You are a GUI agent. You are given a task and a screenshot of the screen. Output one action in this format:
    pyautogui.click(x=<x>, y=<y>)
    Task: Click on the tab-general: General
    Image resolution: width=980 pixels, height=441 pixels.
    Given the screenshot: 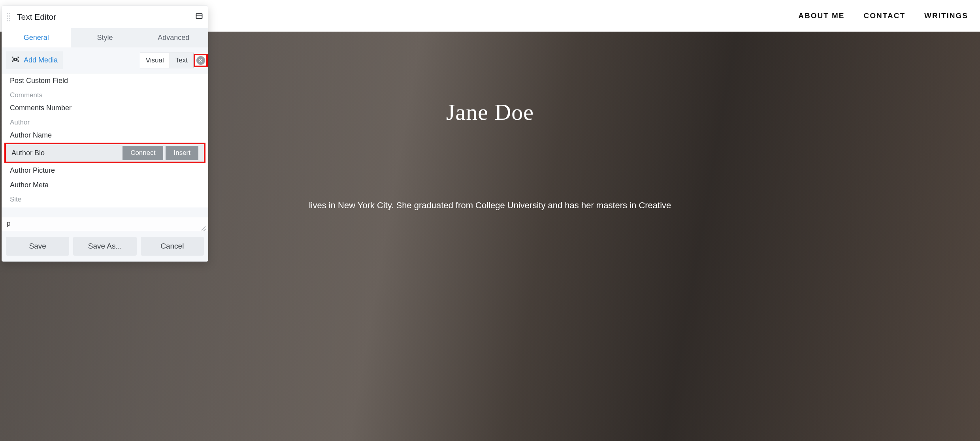 What is the action you would take?
    pyautogui.click(x=36, y=38)
    